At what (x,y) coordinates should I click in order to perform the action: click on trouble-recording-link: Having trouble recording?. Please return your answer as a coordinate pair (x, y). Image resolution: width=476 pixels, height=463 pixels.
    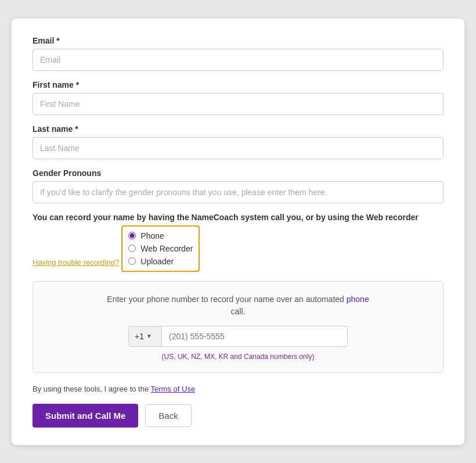
    Looking at the image, I should click on (75, 263).